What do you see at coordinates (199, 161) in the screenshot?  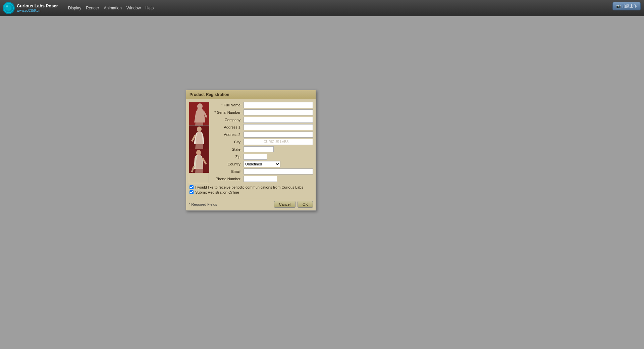 I see `figure-img-bot` at bounding box center [199, 161].